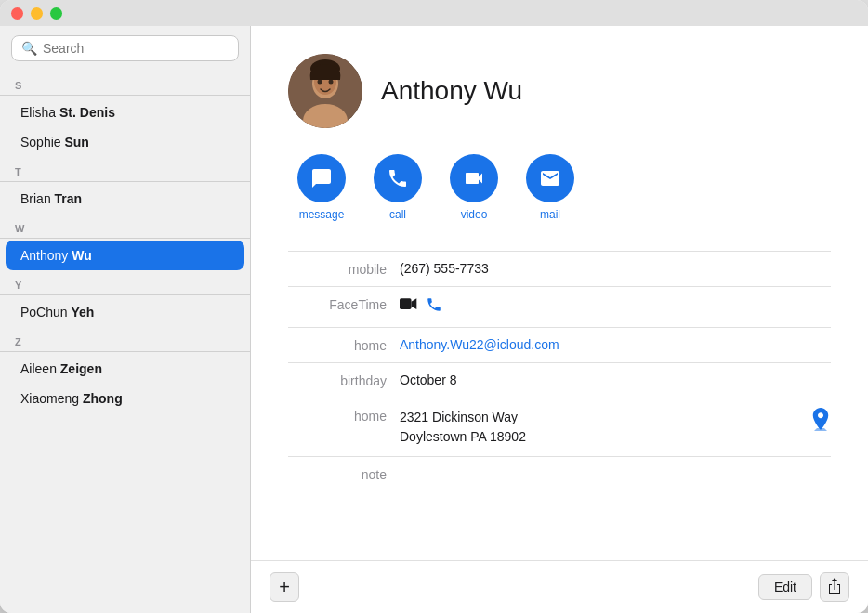 The height and width of the screenshot is (613, 868). I want to click on edit-button: Edit, so click(785, 587).